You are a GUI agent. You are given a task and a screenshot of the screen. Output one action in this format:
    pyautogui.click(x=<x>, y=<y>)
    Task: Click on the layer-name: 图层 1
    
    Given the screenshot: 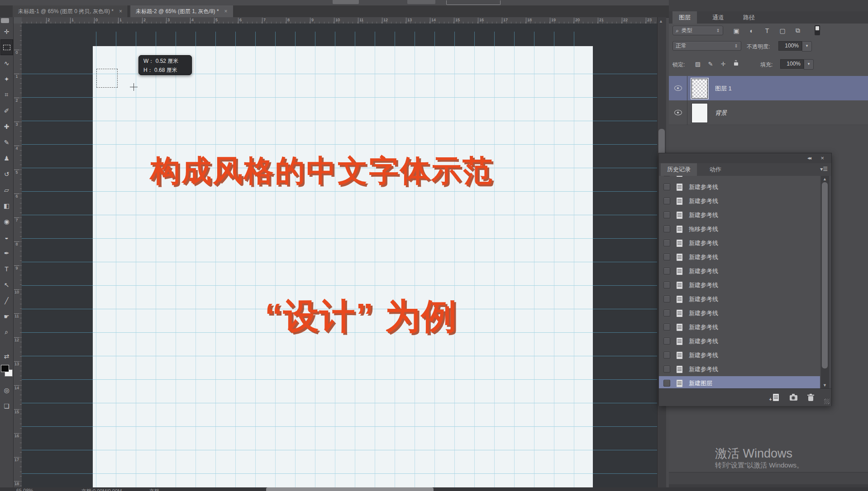 What is the action you would take?
    pyautogui.click(x=723, y=89)
    